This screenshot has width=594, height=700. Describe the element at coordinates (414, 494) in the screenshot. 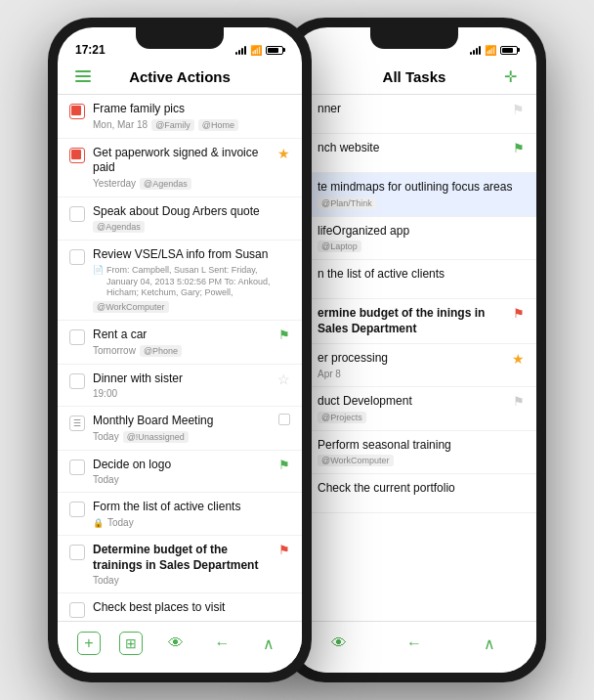

I see `task-item: Check the current portfolio` at that location.